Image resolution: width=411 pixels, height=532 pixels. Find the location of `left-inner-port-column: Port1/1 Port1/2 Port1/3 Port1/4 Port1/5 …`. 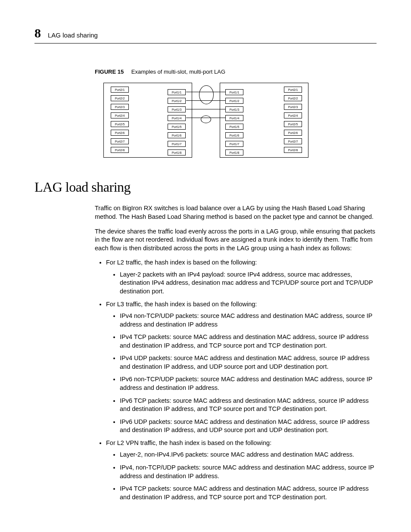

left-inner-port-column: Port1/1 Port1/2 Port1/3 Port1/4 Port1/5 … is located at coordinates (177, 124).